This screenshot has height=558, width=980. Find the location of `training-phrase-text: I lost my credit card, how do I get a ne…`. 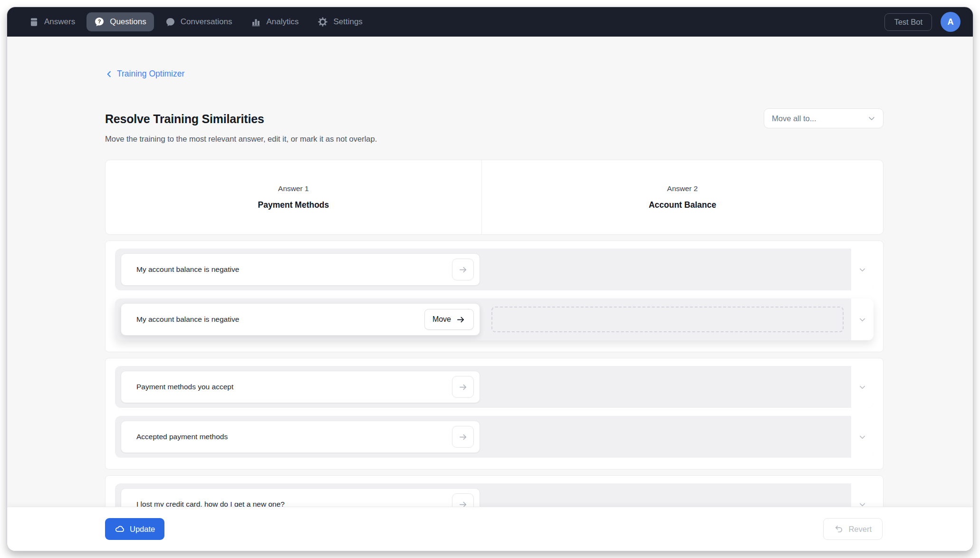

training-phrase-text: I lost my credit card, how do I get a ne… is located at coordinates (294, 503).